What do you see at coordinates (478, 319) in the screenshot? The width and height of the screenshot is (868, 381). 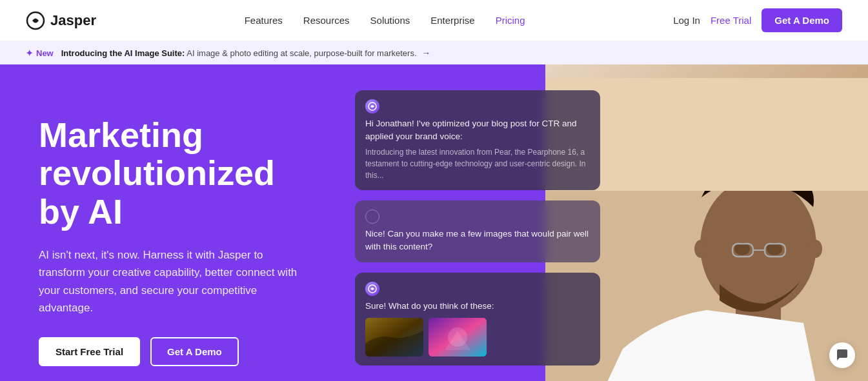 I see `chat-bubble-3: Sure! What do you think of these:` at bounding box center [478, 319].